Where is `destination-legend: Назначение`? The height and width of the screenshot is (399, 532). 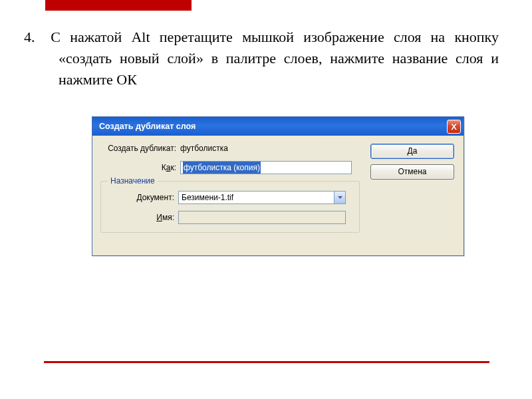
destination-legend: Назначение is located at coordinates (133, 181).